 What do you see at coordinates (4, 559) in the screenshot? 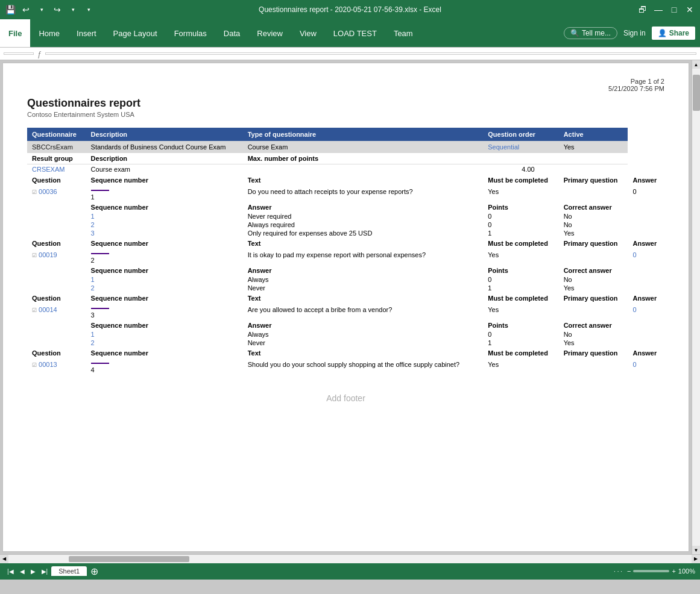
I see `scroll-left-arrow: ◀` at bounding box center [4, 559].